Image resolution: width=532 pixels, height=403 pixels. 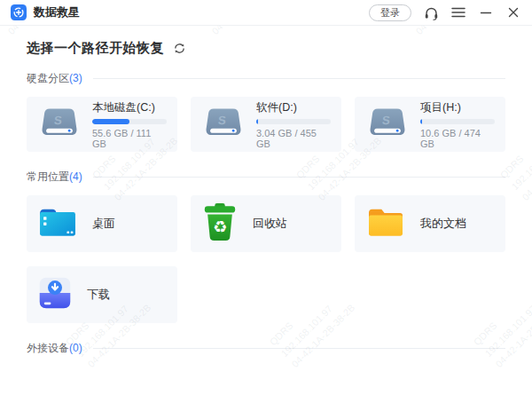 I want to click on drive-name: 本地磁盘(C:), so click(x=129, y=108).